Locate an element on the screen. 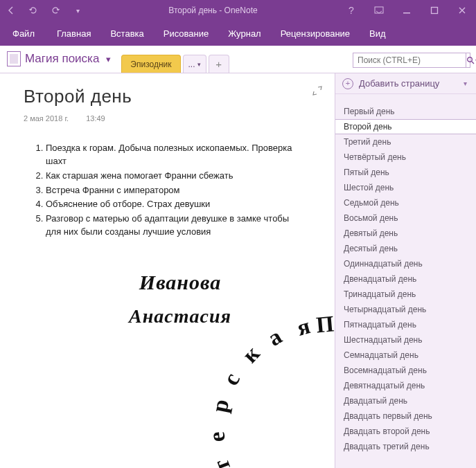 This screenshot has height=468, width=476. notebook-selector: Магия поиска ▾ is located at coordinates (60, 59).